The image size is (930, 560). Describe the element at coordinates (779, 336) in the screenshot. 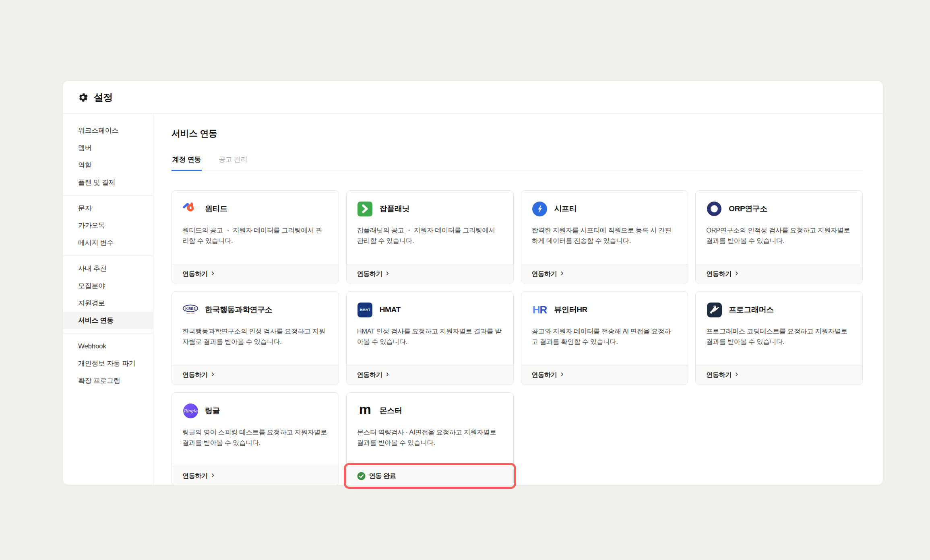

I see `service-description: 프로그래머스 코딩테스트를 요청하고 지원자별로 결과를 받아볼 수 있습니다.` at that location.